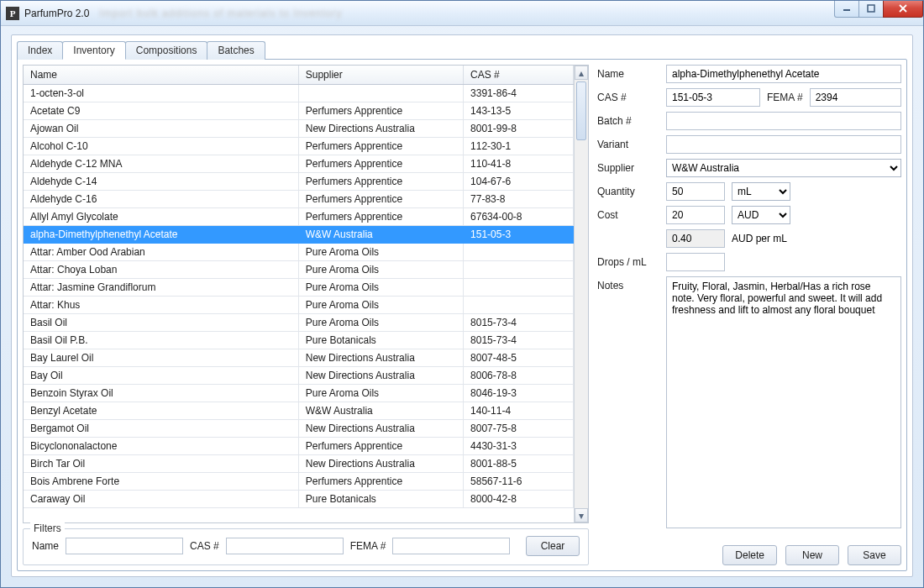  What do you see at coordinates (855, 97) in the screenshot?
I see `detail-fema-input` at bounding box center [855, 97].